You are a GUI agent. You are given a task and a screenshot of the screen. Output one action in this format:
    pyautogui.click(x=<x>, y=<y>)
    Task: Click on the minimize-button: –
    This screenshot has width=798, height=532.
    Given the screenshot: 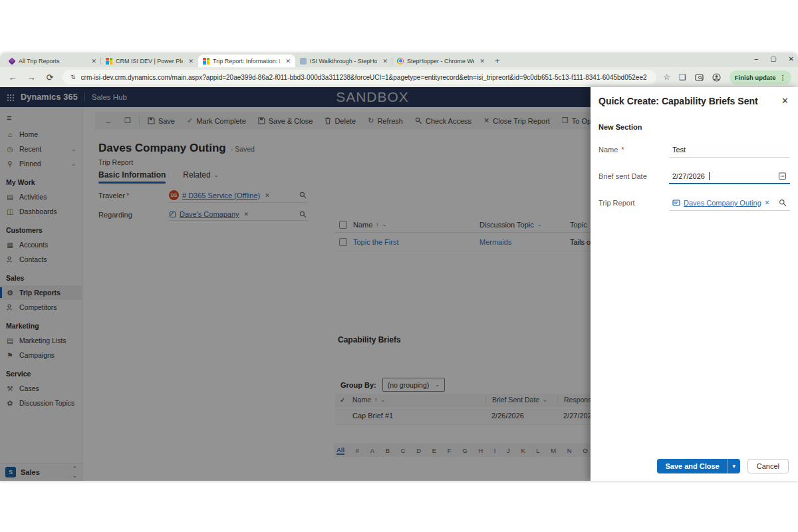 What is the action you would take?
    pyautogui.click(x=757, y=59)
    